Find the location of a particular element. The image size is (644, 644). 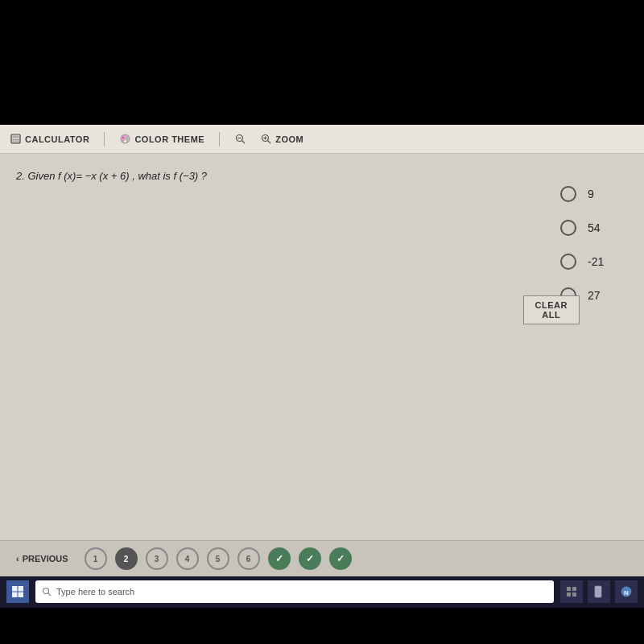

grid-icon is located at coordinates (572, 592).